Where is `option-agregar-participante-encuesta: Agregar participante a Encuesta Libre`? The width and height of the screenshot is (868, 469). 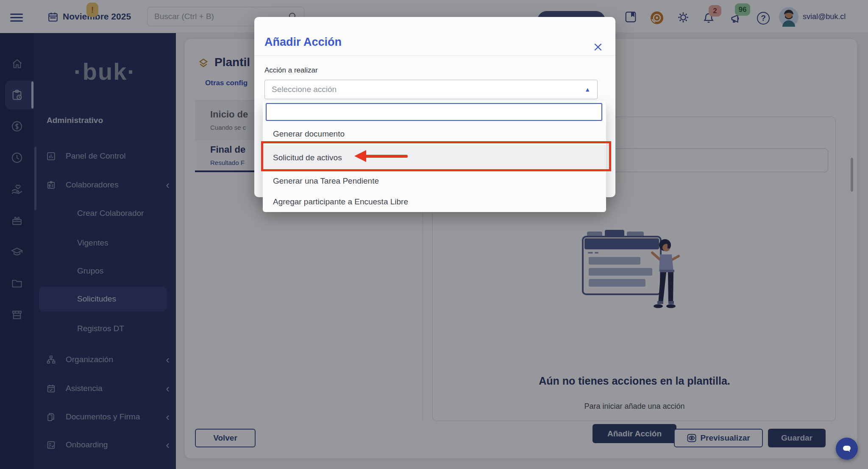
option-agregar-participante-encuesta: Agregar participante a Encuesta Libre is located at coordinates (434, 202).